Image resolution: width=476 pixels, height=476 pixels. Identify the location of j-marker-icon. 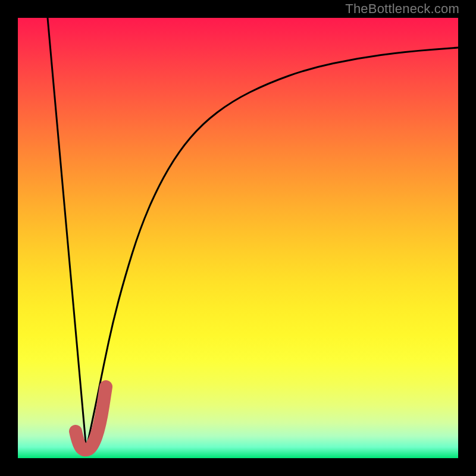
(90, 418).